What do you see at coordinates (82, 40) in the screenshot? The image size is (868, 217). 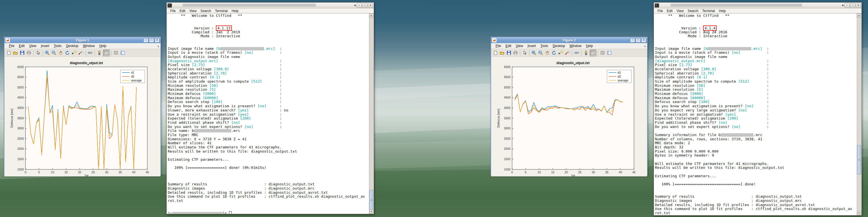 I see `figure1-titlebar: Figure 1 –□✕` at bounding box center [82, 40].